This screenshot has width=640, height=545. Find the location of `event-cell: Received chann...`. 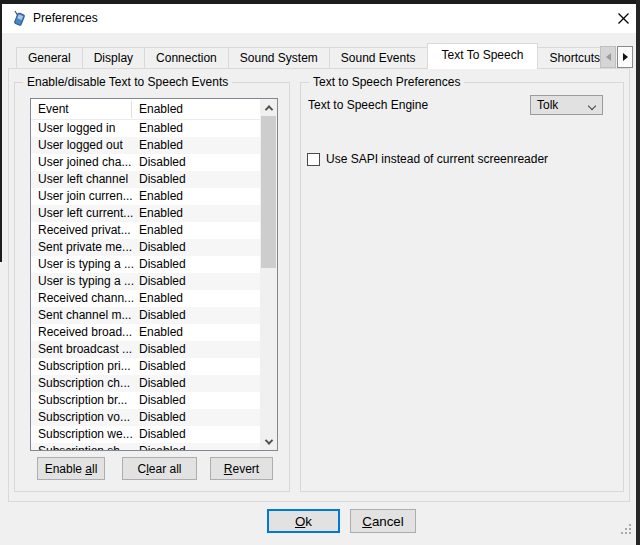

event-cell: Received chann... is located at coordinates (86, 298).